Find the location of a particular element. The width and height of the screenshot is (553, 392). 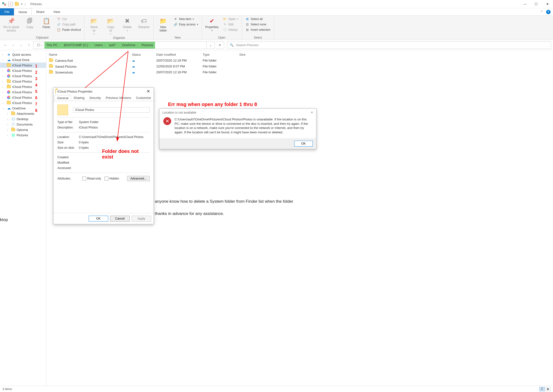

tab-previous-versions: Previous Versions is located at coordinates (118, 98).